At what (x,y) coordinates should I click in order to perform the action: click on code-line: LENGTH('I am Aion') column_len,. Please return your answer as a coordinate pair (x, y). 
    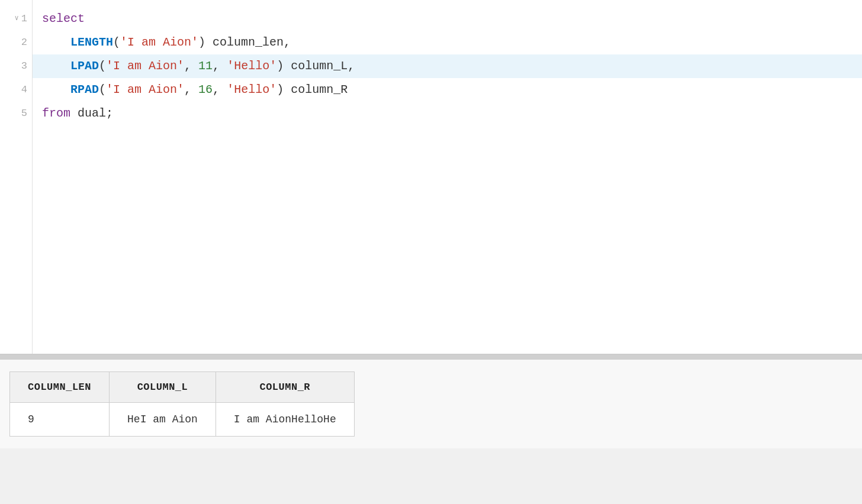
    Looking at the image, I should click on (448, 43).